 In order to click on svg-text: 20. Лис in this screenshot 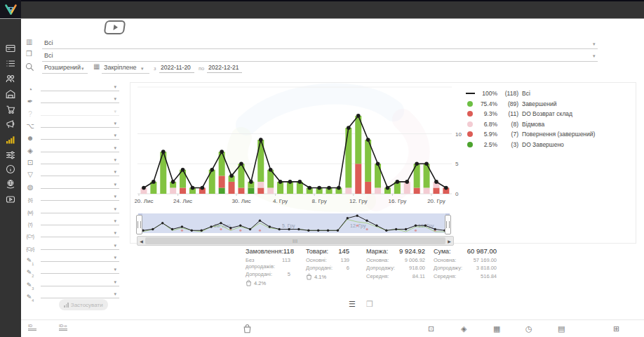, I will do `click(144, 201)`.